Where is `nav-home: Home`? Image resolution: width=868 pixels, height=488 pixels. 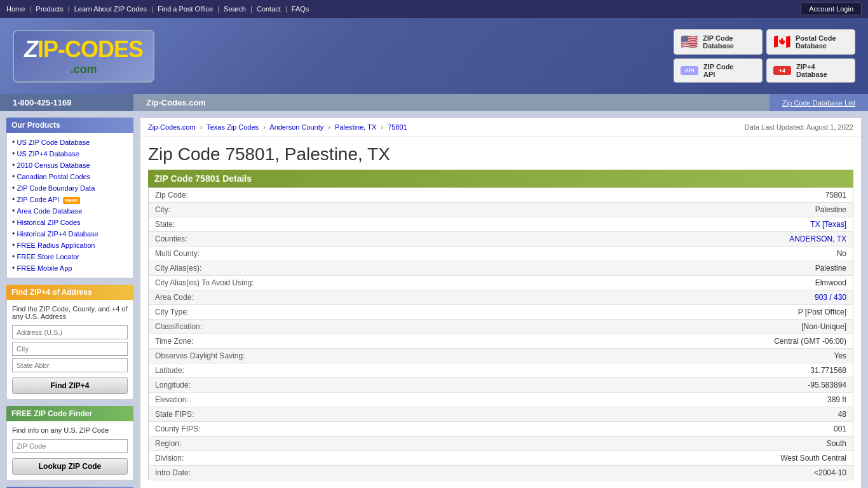
nav-home: Home is located at coordinates (15, 9).